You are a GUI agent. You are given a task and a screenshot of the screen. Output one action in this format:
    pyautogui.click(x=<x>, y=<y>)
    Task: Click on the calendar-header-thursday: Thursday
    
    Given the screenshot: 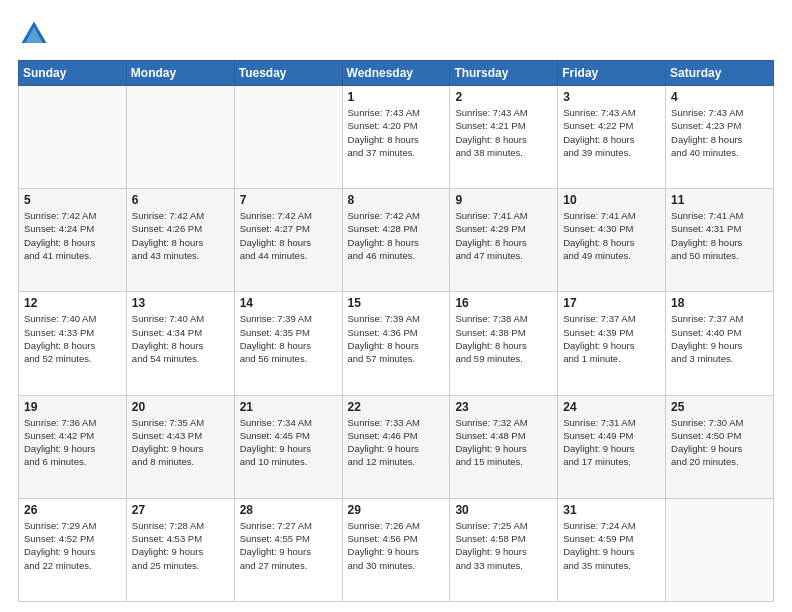 What is the action you would take?
    pyautogui.click(x=504, y=74)
    